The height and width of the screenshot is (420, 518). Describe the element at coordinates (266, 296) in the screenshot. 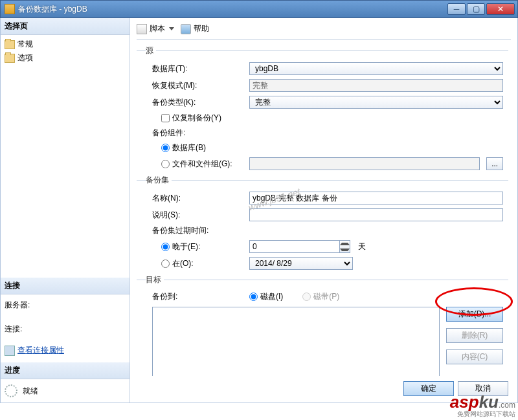

I see `dest-disk-radio: 磁盘(I)` at that location.